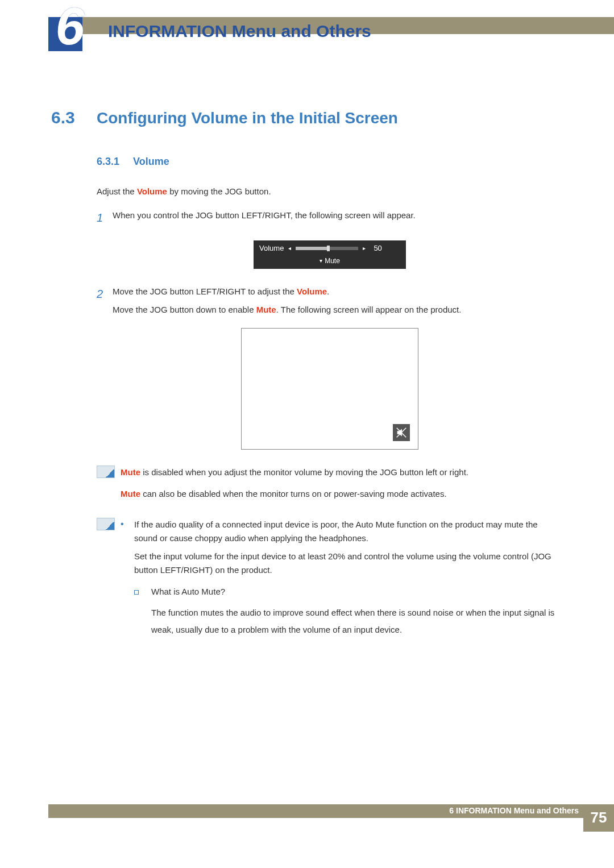  Describe the element at coordinates (357, 621) in the screenshot. I see `sub-bullet-answer: The function mutes the audio to improve …` at that location.